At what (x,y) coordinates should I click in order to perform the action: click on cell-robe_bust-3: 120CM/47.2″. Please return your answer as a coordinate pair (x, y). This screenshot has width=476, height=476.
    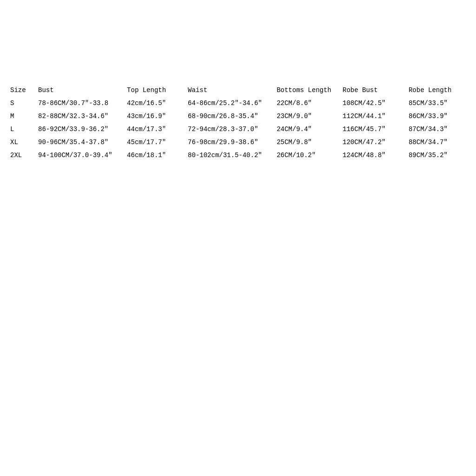
    Looking at the image, I should click on (374, 142).